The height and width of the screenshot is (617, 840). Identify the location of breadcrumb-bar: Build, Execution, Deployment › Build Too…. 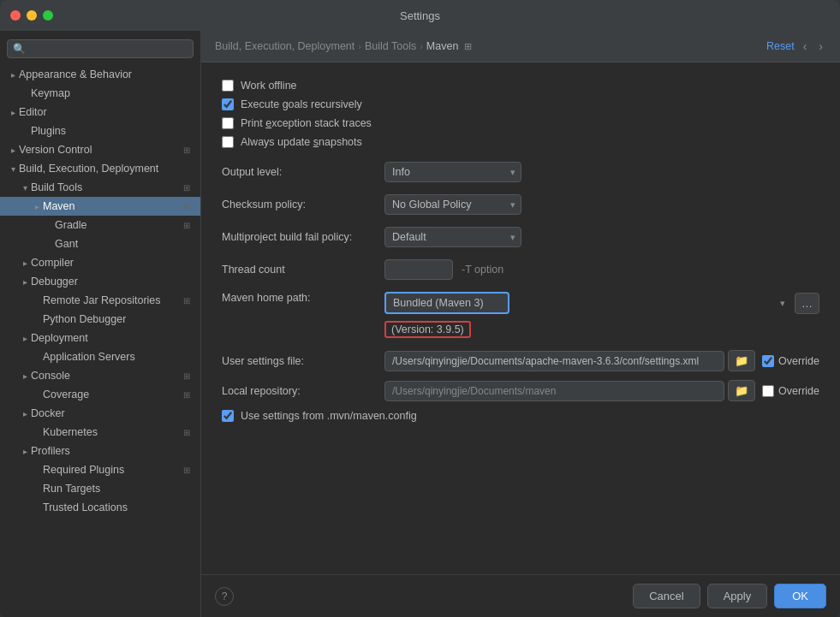
(521, 46).